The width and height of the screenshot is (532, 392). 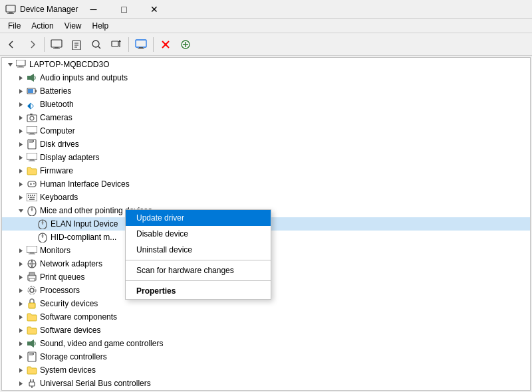 I want to click on tree-icon-processors, so click(x=32, y=290).